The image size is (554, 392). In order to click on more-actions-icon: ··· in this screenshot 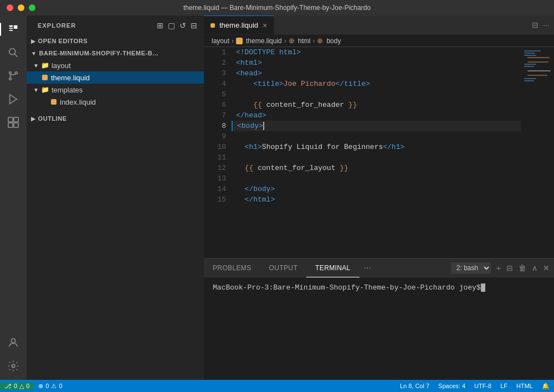, I will do `click(546, 25)`.